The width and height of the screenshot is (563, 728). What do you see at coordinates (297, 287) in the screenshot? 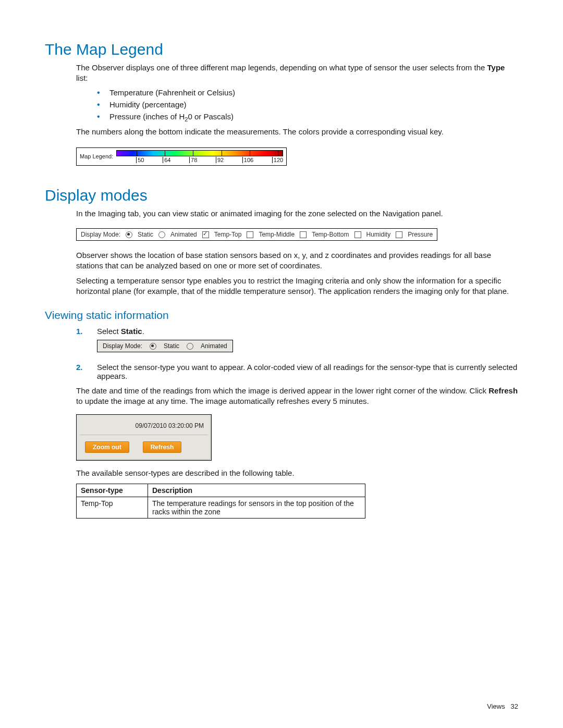
I see `display-modes-p3: Selecting a temperature sensor type enab…` at bounding box center [297, 287].